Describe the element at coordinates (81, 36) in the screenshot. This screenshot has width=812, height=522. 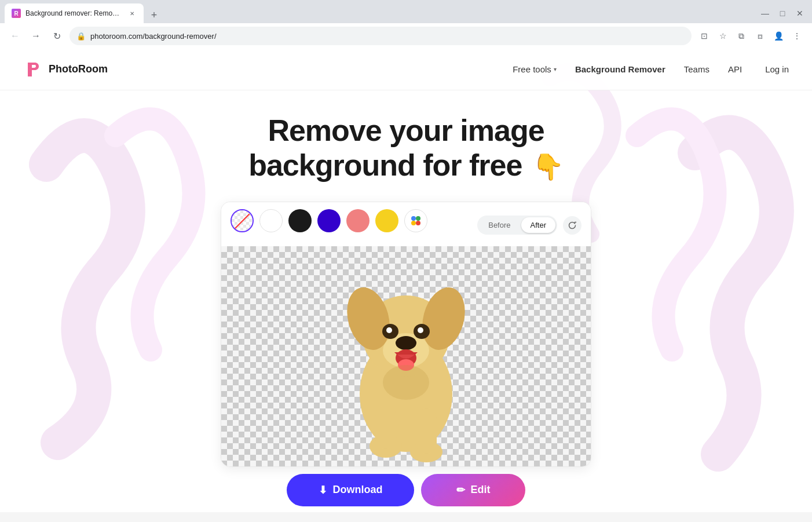
I see `lock-icon: 🔒` at that location.